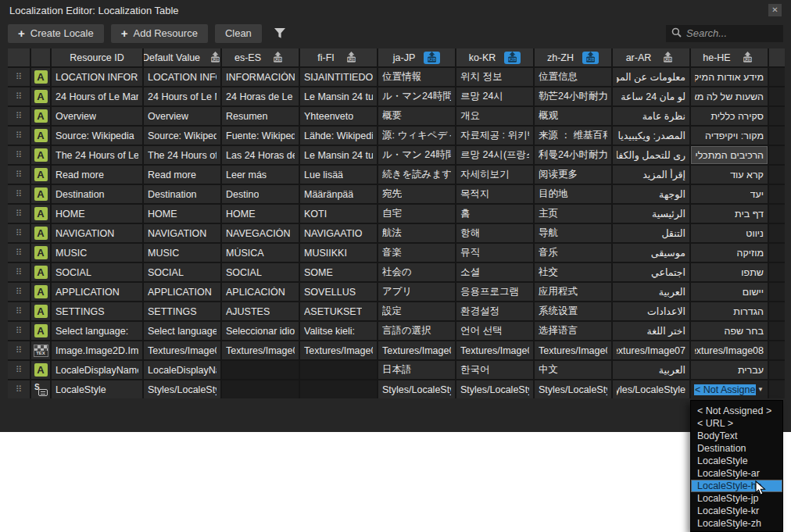 The width and height of the screenshot is (791, 532). I want to click on table-cell: 宛先, so click(417, 194).